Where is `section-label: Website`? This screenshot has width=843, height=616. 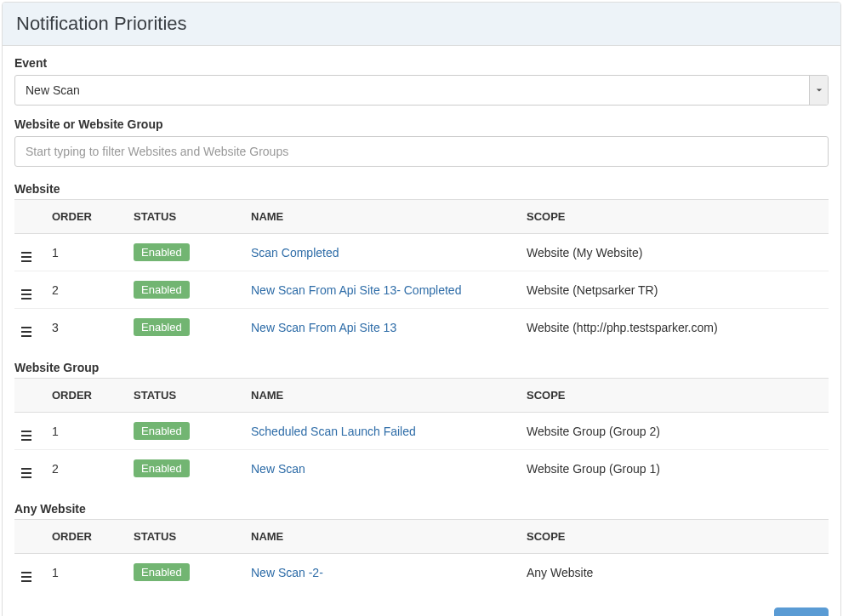
section-label: Website is located at coordinates (422, 189).